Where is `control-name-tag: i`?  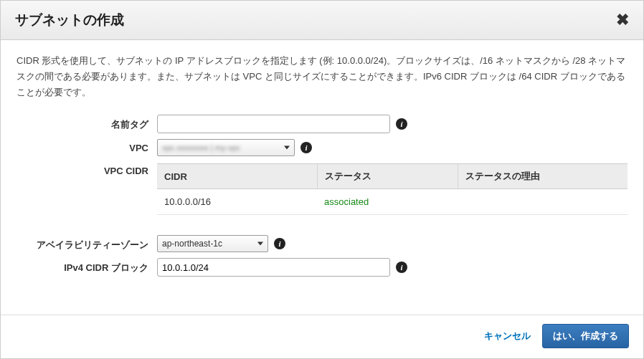
control-name-tag: i is located at coordinates (392, 124).